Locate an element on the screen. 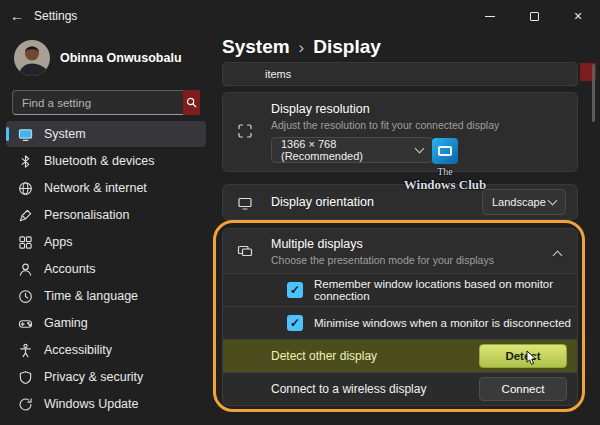 The image size is (600, 425). fragment-text: items is located at coordinates (400, 74).